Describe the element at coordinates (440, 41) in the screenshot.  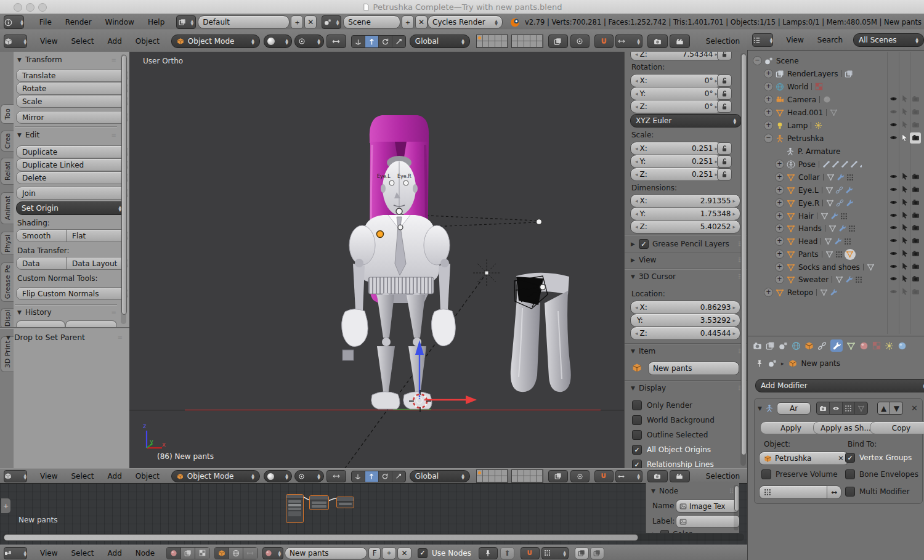
I see `transform-orientation-selector: Global ▲▼` at that location.